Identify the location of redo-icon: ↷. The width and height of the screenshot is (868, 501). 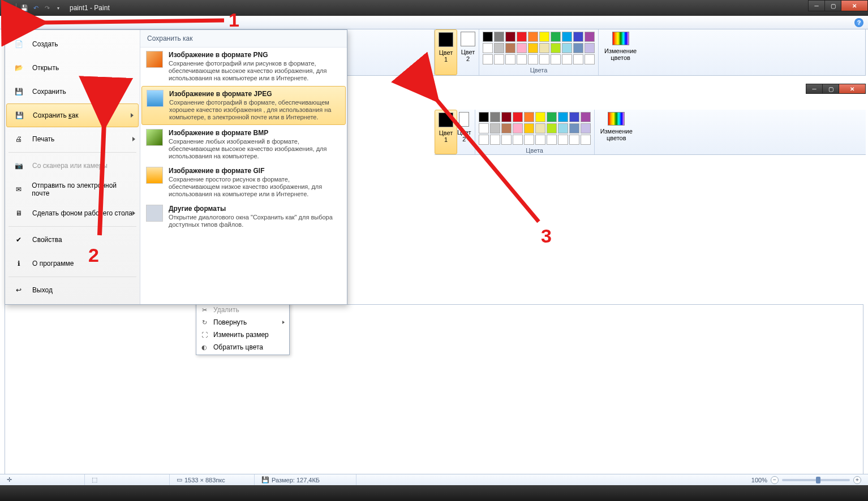
(47, 8).